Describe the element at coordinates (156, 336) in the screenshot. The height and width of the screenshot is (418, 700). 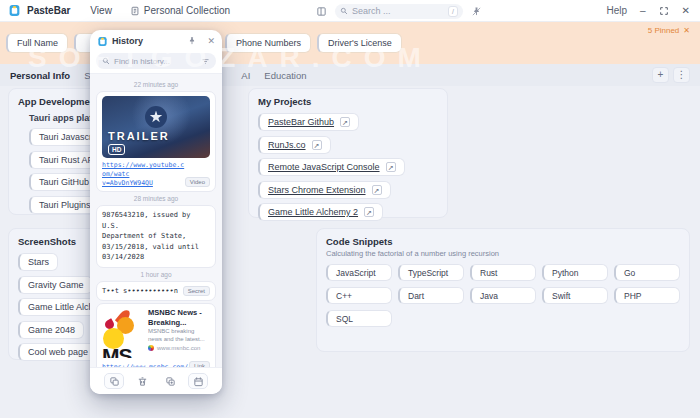
I see `history-item-link-preview: MS MSNBC News - Breaking... MSNBC breaki…` at that location.